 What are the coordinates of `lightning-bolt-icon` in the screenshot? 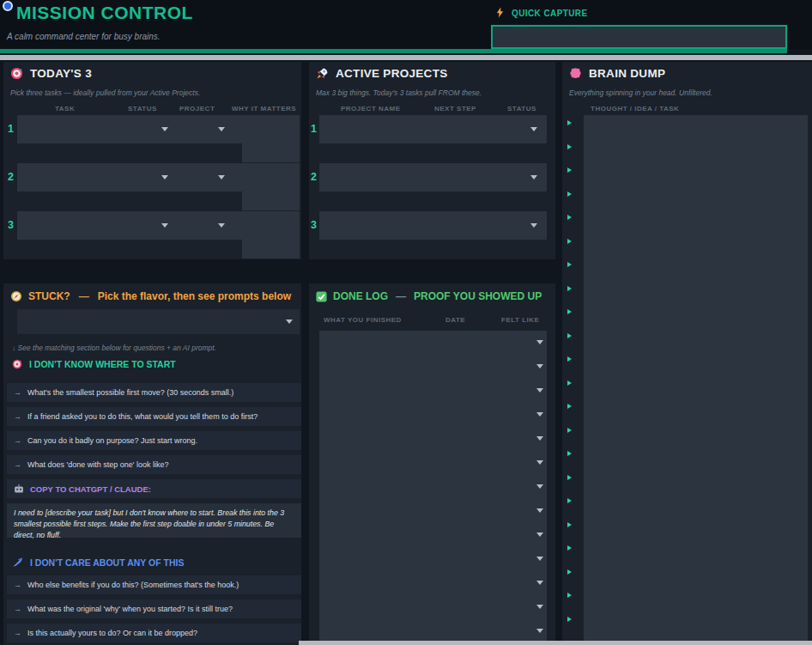 It's located at (500, 12).